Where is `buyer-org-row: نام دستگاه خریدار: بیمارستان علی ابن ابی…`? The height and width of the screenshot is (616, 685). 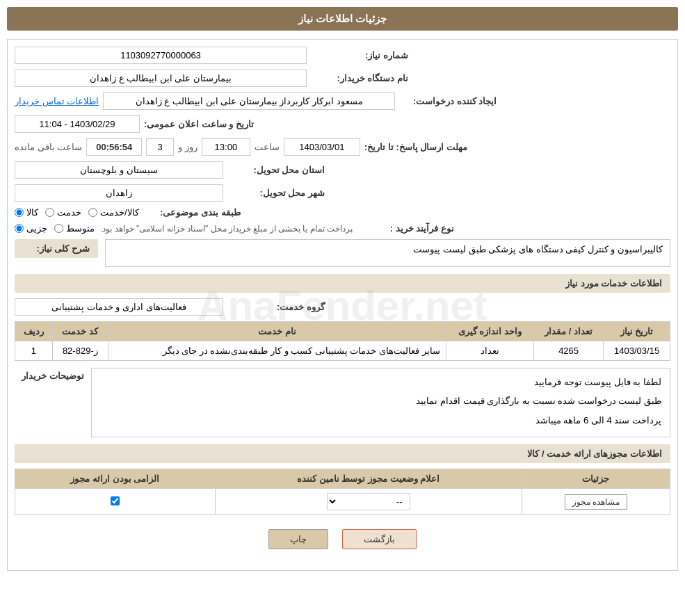
buyer-org-row: نام دستگاه خریدار: بیمارستان علی ابن ابی… is located at coordinates (342, 78).